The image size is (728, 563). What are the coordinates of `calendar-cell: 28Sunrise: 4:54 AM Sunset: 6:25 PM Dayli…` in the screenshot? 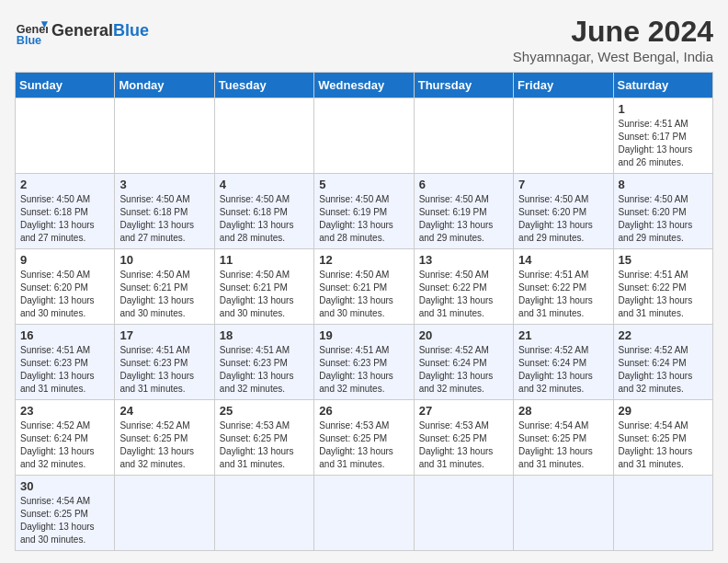 It's located at (563, 438).